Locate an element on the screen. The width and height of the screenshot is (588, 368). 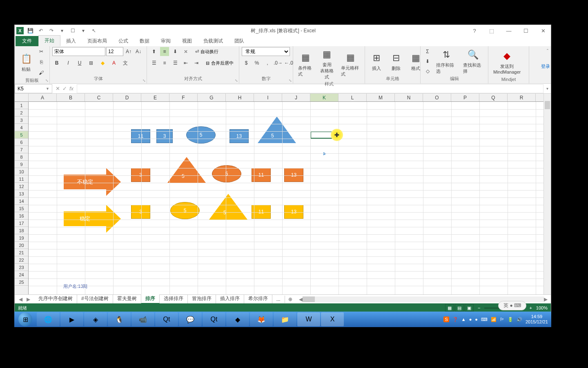
clear-icon: ◇ is located at coordinates (428, 71).